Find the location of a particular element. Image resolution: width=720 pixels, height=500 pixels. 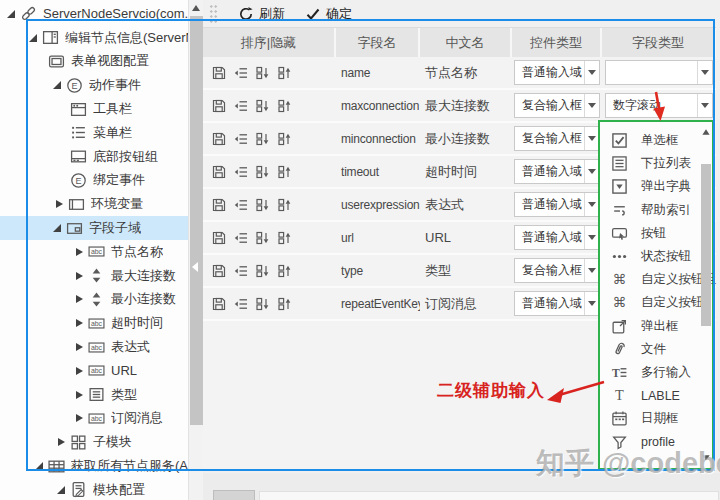

column-header: 中文名 is located at coordinates (466, 42).